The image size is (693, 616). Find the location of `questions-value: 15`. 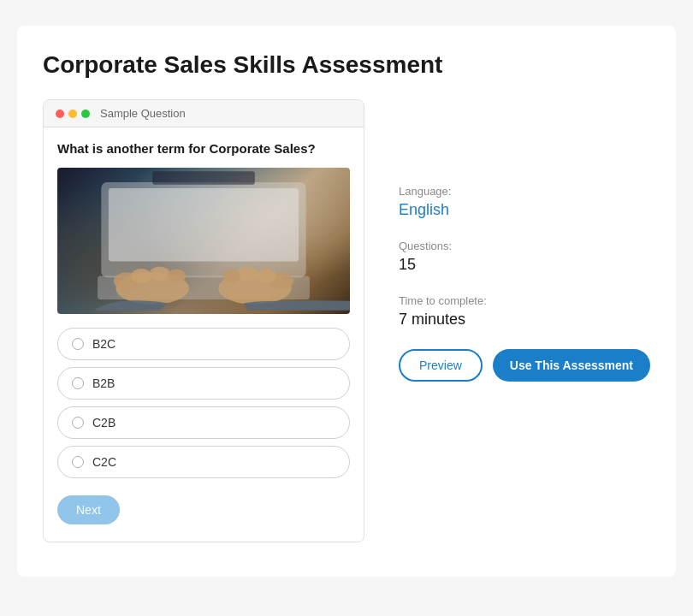

questions-value: 15 is located at coordinates (524, 265).